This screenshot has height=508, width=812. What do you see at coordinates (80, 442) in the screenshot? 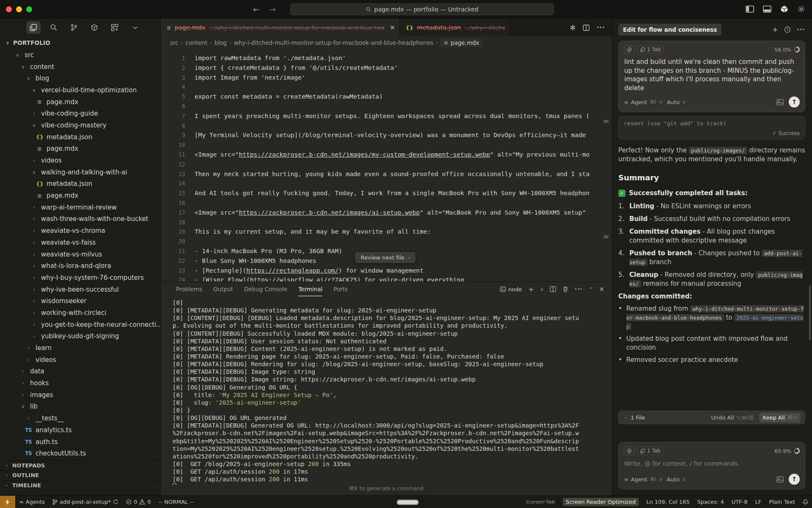
I see `tree-item: TS auth.ts` at bounding box center [80, 442].